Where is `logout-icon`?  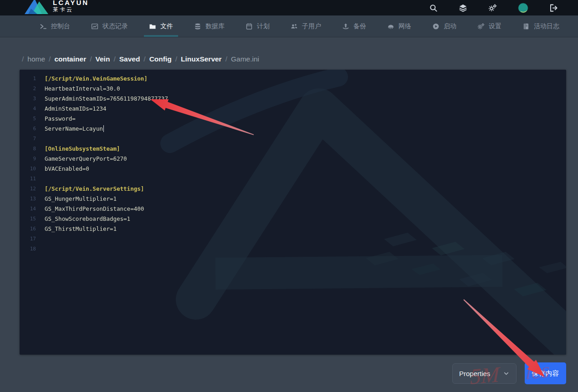 logout-icon is located at coordinates (554, 8).